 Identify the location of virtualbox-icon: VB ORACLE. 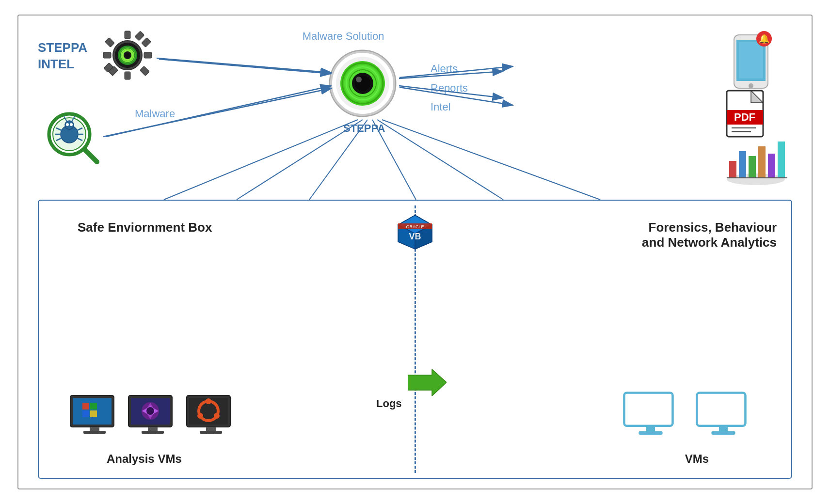
(415, 232).